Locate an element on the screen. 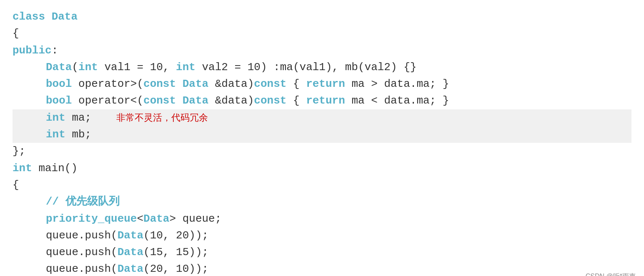 The width and height of the screenshot is (644, 276). keyword-bool-2: bool is located at coordinates (59, 101).